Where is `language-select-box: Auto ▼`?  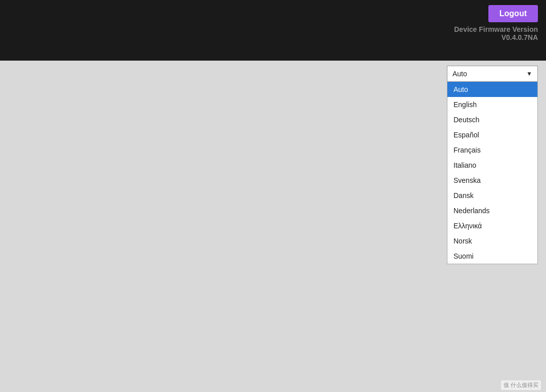 language-select-box: Auto ▼ is located at coordinates (492, 74).